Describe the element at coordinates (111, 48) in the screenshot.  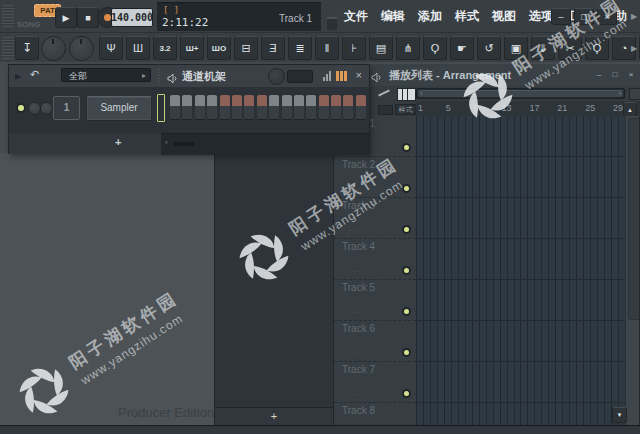
I see `slingshot-tool-button: Ψ` at that location.